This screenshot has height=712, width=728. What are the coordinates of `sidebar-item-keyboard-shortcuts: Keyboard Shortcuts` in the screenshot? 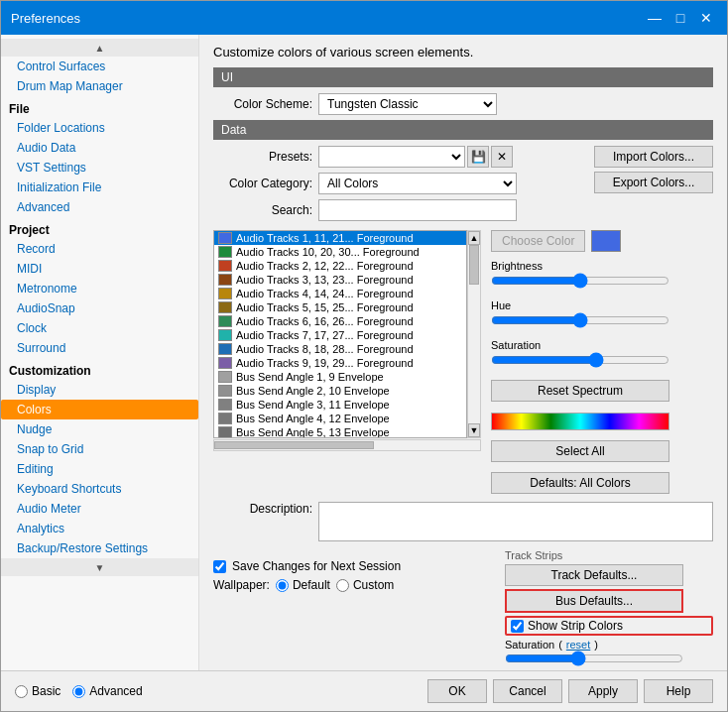 It's located at (99, 489).